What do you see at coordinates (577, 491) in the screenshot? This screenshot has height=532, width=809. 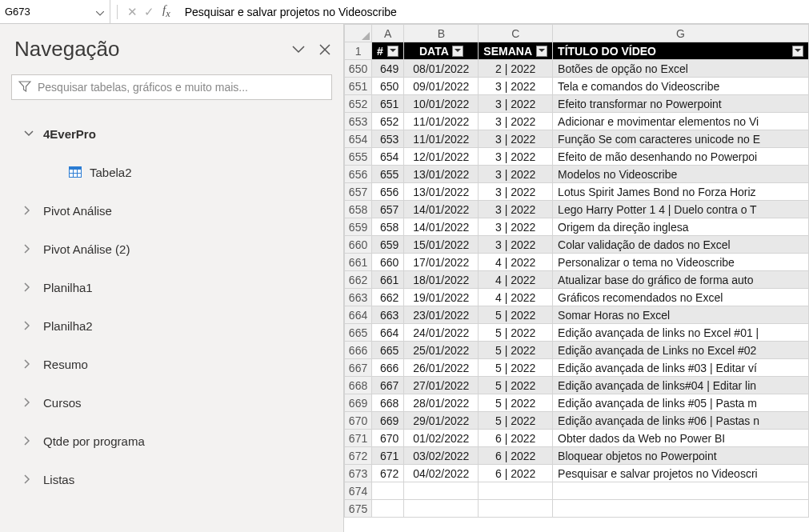 I see `table-row: 674` at bounding box center [577, 491].